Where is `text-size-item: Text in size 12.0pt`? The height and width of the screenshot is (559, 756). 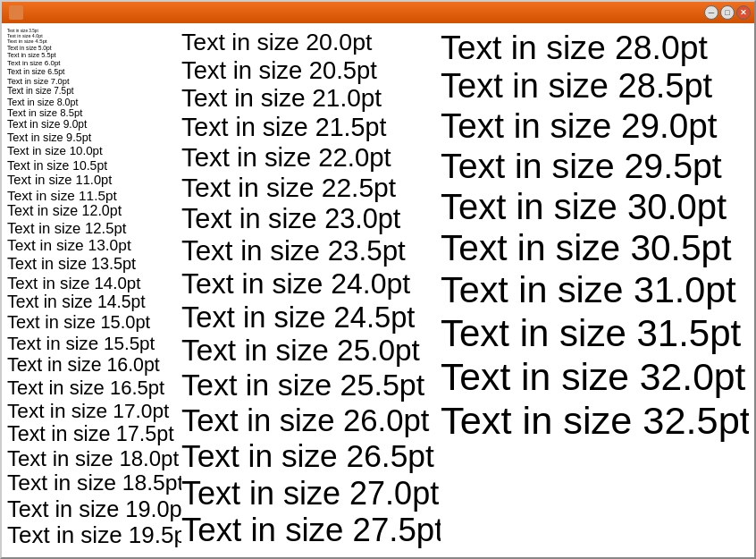 text-size-item: Text in size 12.0pt is located at coordinates (95, 211).